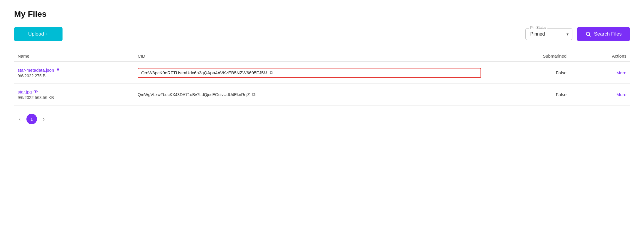 This screenshot has width=644, height=226. Describe the element at coordinates (204, 73) in the screenshot. I see `cid-value: QmW8pcK9oRFTUstmUdx6n3gQApa4AVKzEB5NZW66…` at that location.